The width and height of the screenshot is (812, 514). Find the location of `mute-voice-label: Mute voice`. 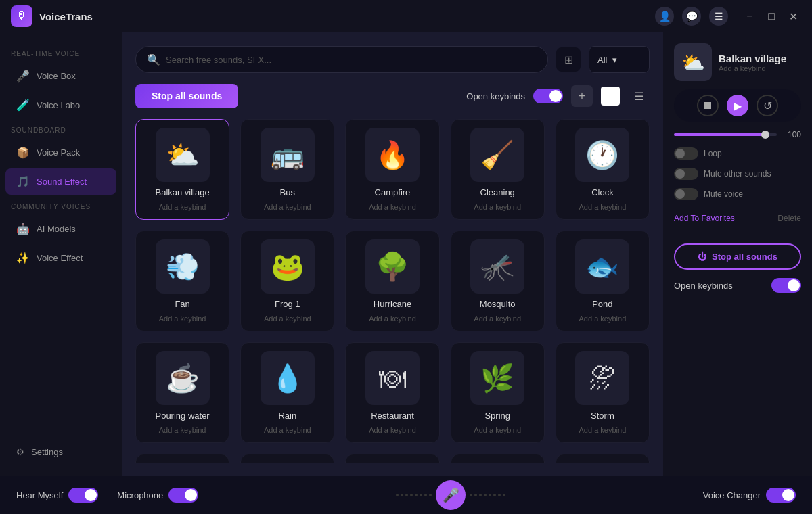

mute-voice-label: Mute voice is located at coordinates (723, 194).